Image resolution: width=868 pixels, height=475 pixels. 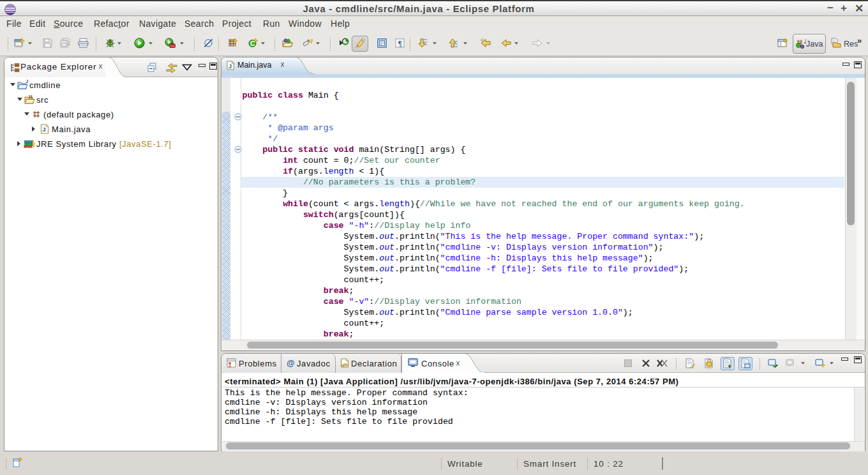 I want to click on svg-text: C, so click(x=253, y=43).